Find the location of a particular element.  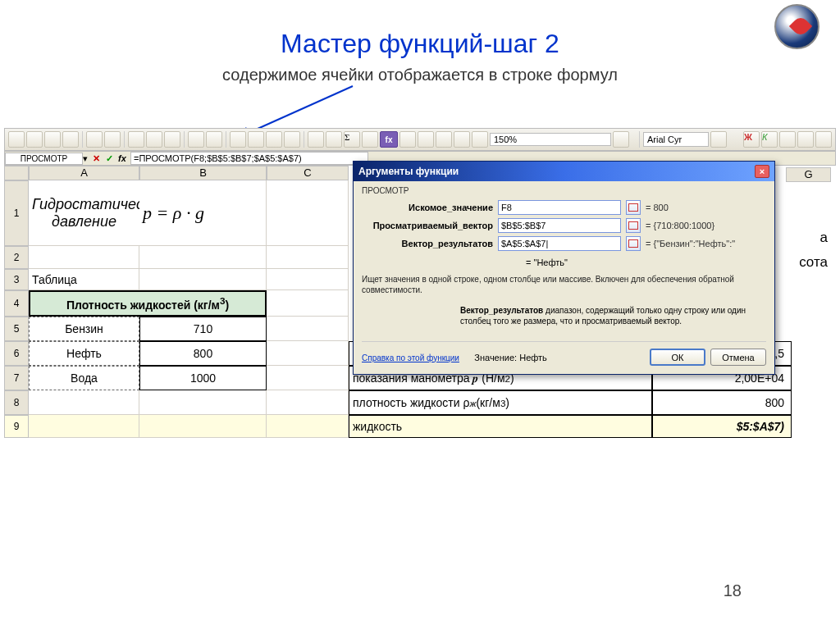

help-icon is located at coordinates (621, 139).